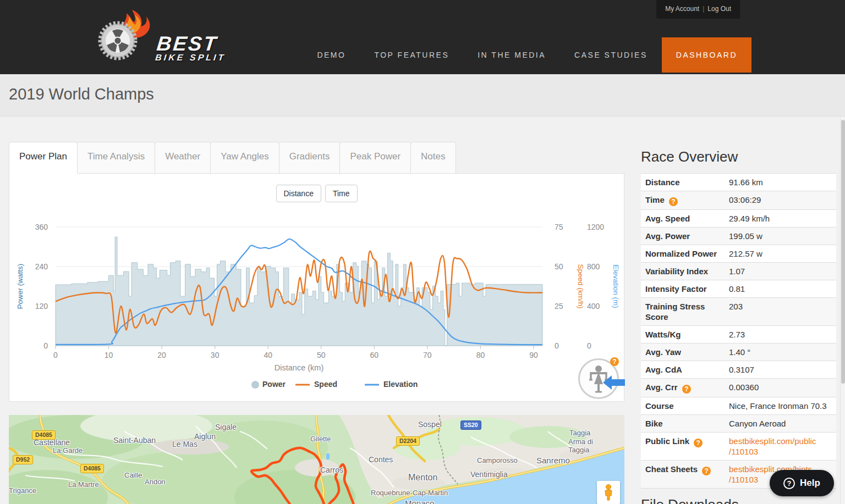  I want to click on map-base-svg, so click(317, 459).